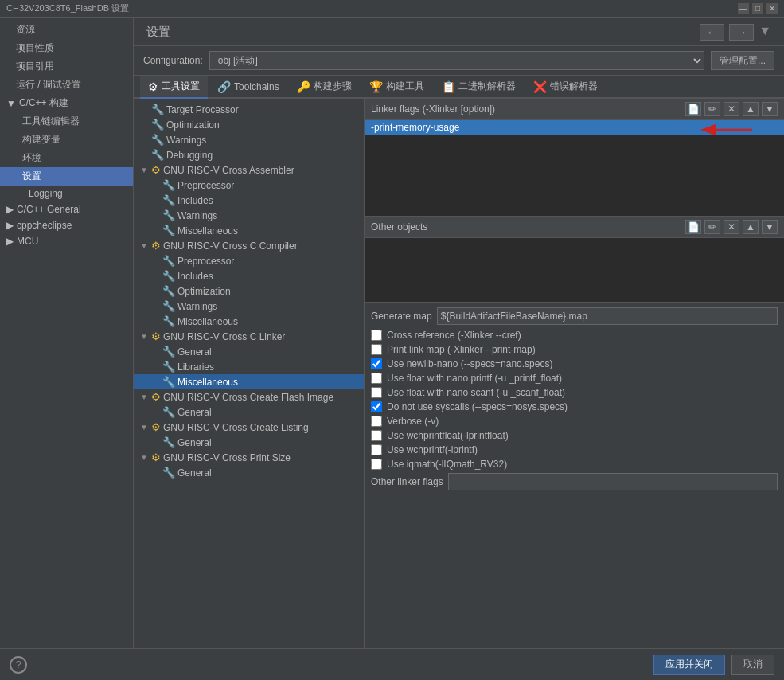 The image size is (784, 680). What do you see at coordinates (575, 127) in the screenshot?
I see `flag-item-print-memory-usage: -print-memory-usage` at bounding box center [575, 127].